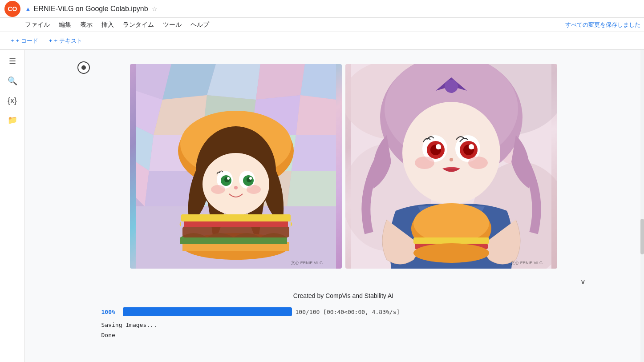  What do you see at coordinates (65, 25) in the screenshot?
I see `menu-edit: 編集` at bounding box center [65, 25].